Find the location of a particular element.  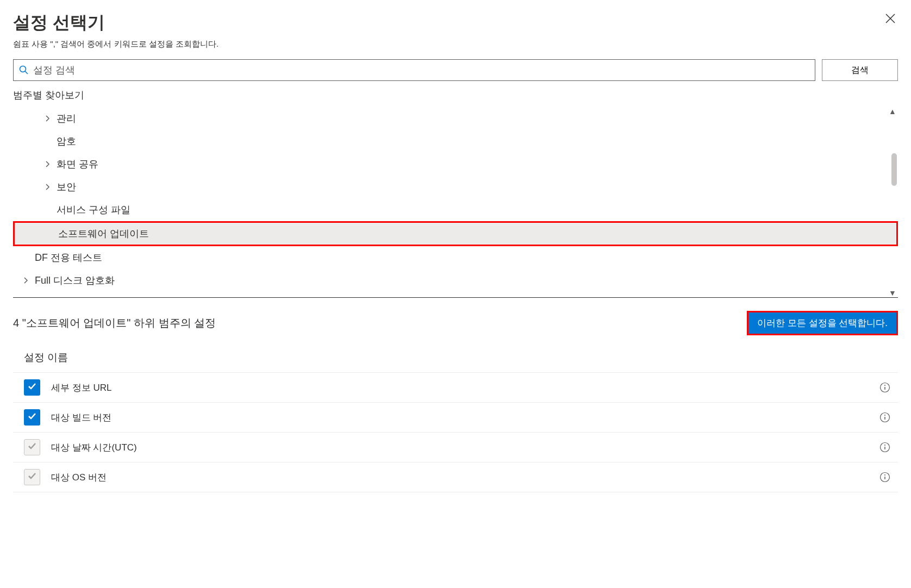

tree-item-2: 화면 공유 is located at coordinates (456, 164).